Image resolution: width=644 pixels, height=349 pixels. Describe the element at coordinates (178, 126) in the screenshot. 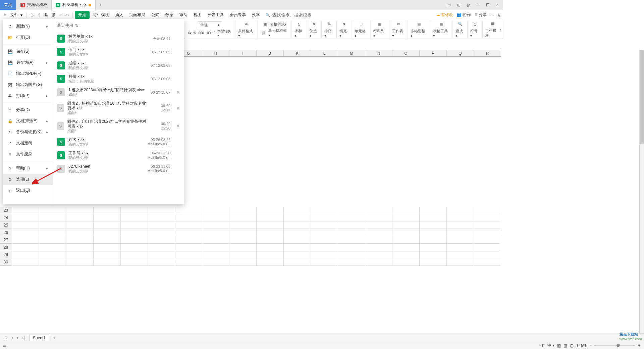

I see `remove-recent-icon: ✕` at that location.